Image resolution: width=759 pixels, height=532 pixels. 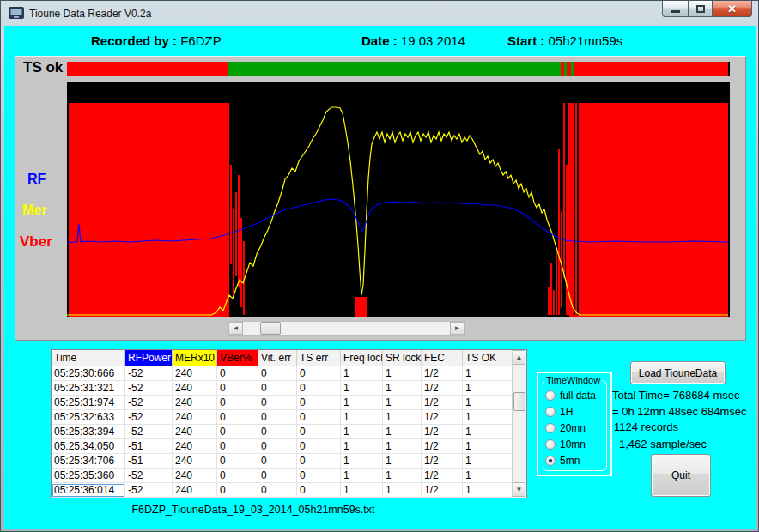 I want to click on table-cell: 05:25:32:633, so click(x=88, y=417).